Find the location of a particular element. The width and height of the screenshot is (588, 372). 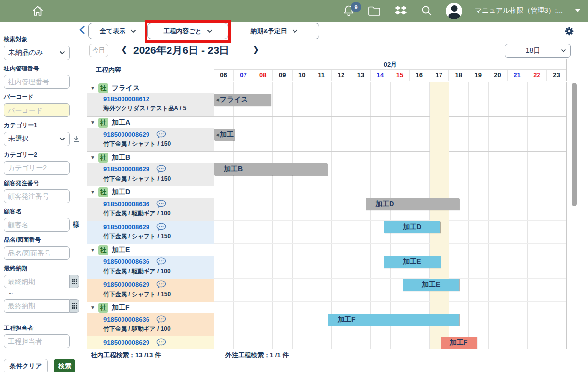

user-menu-caret-icon is located at coordinates (578, 11).